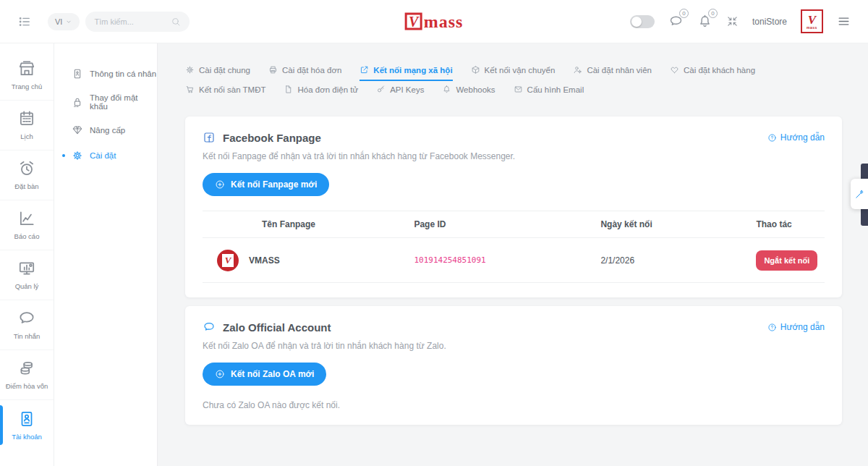  What do you see at coordinates (266, 185) in the screenshot?
I see `connect-fanpage-button: Kết nối Fanpage mới` at bounding box center [266, 185].